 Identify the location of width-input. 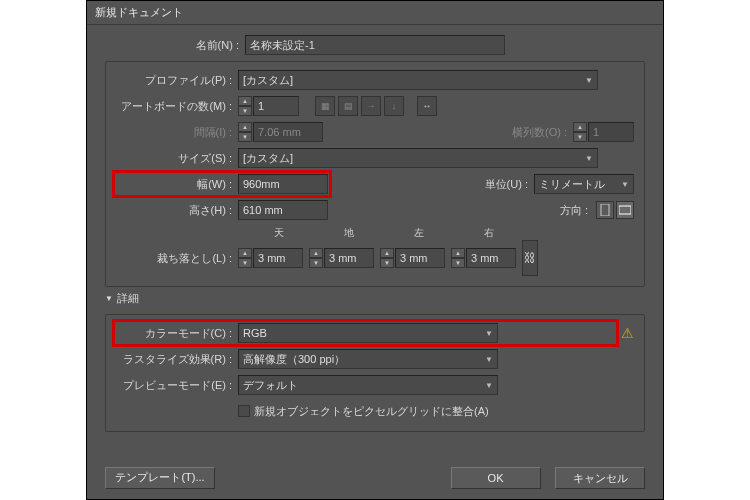
(283, 184).